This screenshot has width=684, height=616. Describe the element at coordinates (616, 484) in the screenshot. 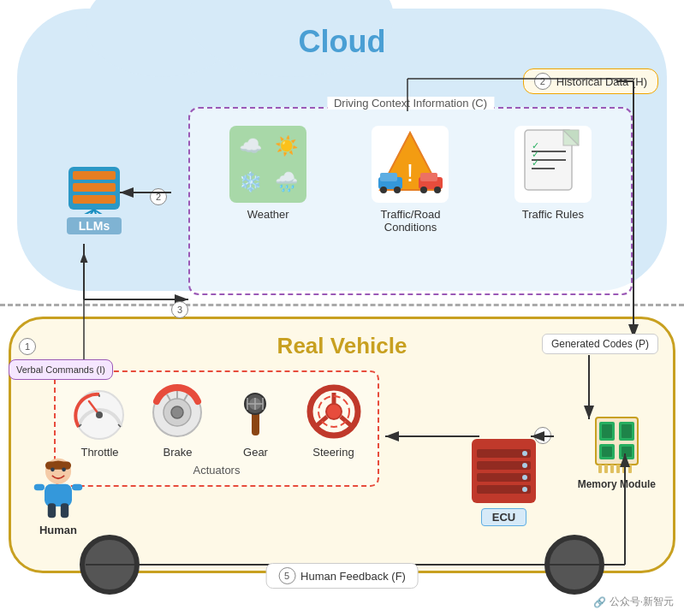

I see `memory-label: Memory Module` at that location.